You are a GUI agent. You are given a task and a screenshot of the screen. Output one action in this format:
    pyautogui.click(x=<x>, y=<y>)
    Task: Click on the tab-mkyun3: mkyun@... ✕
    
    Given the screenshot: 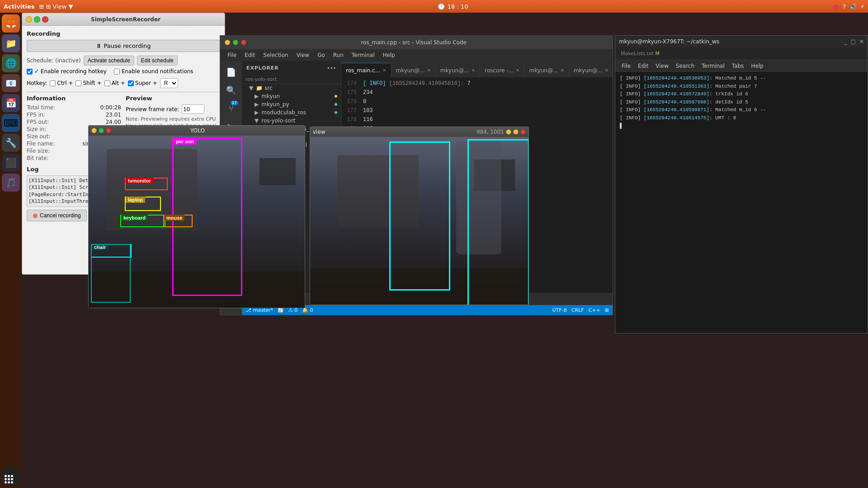 What is the action you would take?
    pyautogui.click(x=547, y=70)
    